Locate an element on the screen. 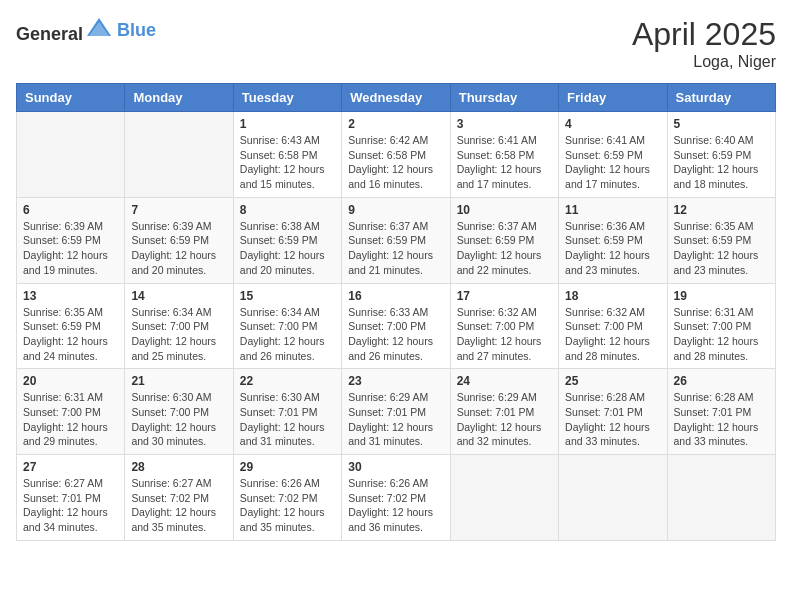 The width and height of the screenshot is (792, 612). day-number: 11 is located at coordinates (612, 210).